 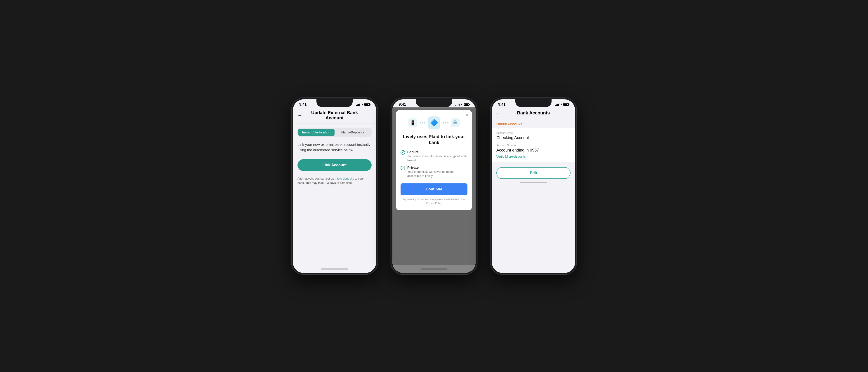 I want to click on alt-text-1: Alternatively, you can set up micro-depo…, so click(x=335, y=181).